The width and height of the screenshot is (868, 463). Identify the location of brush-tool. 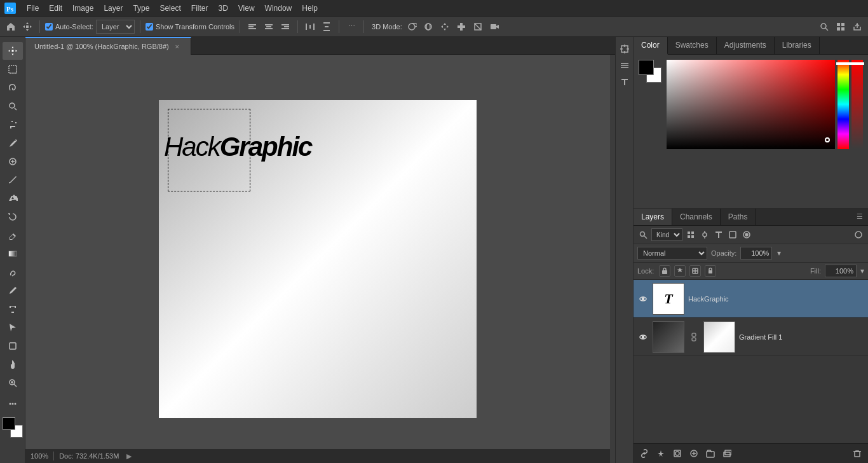
(13, 180).